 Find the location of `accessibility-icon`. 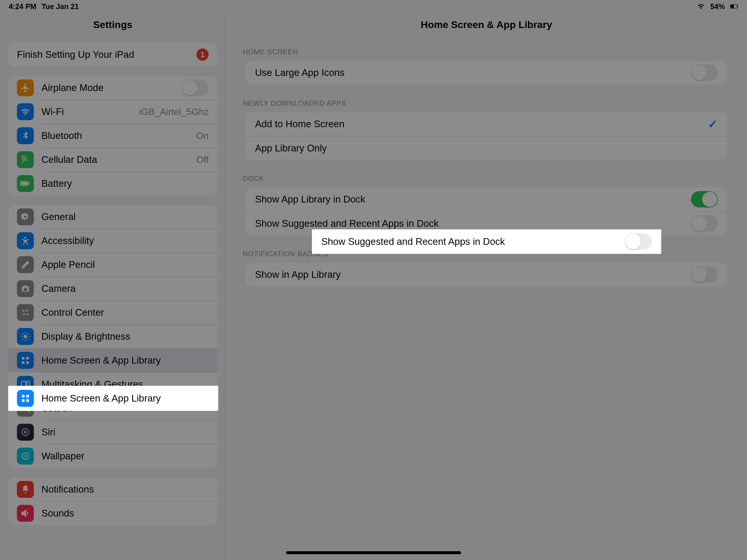

accessibility-icon is located at coordinates (25, 241).